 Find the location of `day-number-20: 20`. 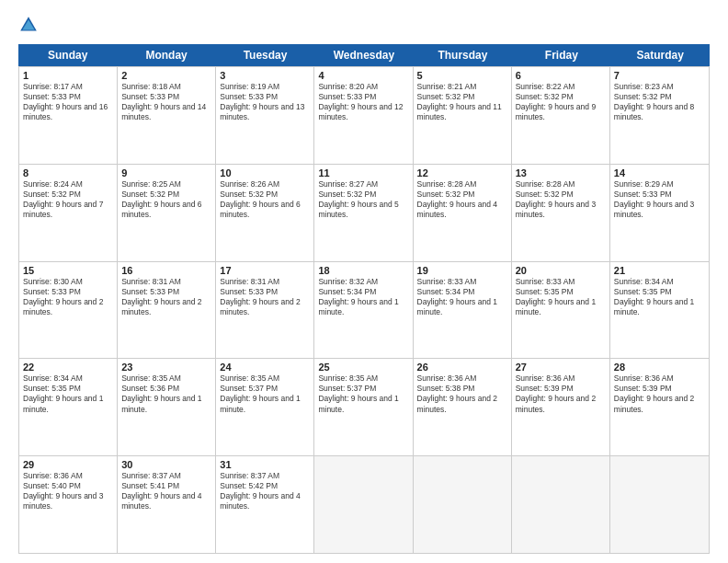

day-number-20: 20 is located at coordinates (561, 270).